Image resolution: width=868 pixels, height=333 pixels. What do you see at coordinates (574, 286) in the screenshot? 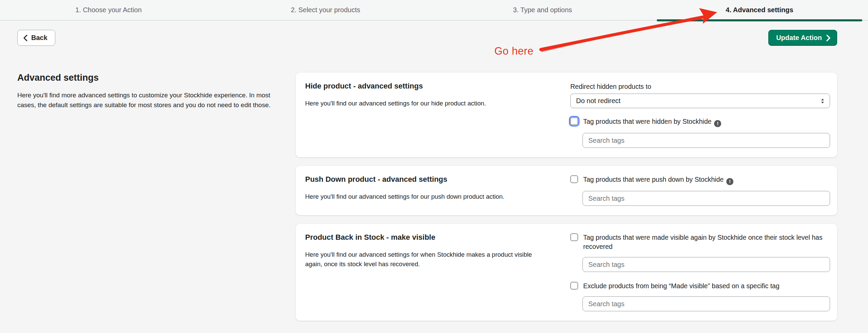
I see `exclude-visible-checkbox` at bounding box center [574, 286].